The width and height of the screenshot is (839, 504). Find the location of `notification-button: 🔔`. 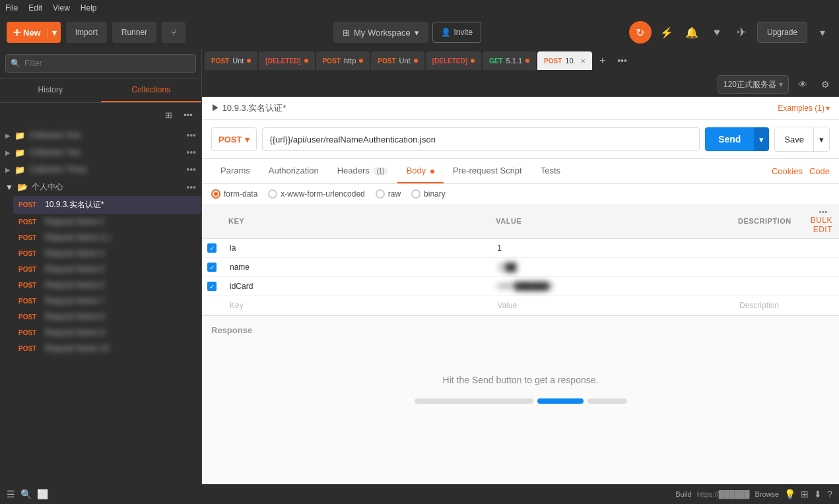

notification-button: 🔔 is located at coordinates (692, 32).